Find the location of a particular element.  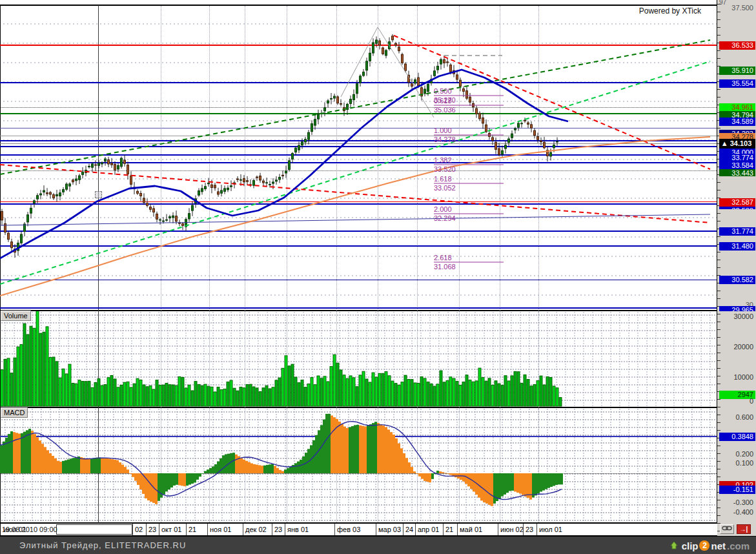

macd-panel-label: MACD is located at coordinates (14, 413).